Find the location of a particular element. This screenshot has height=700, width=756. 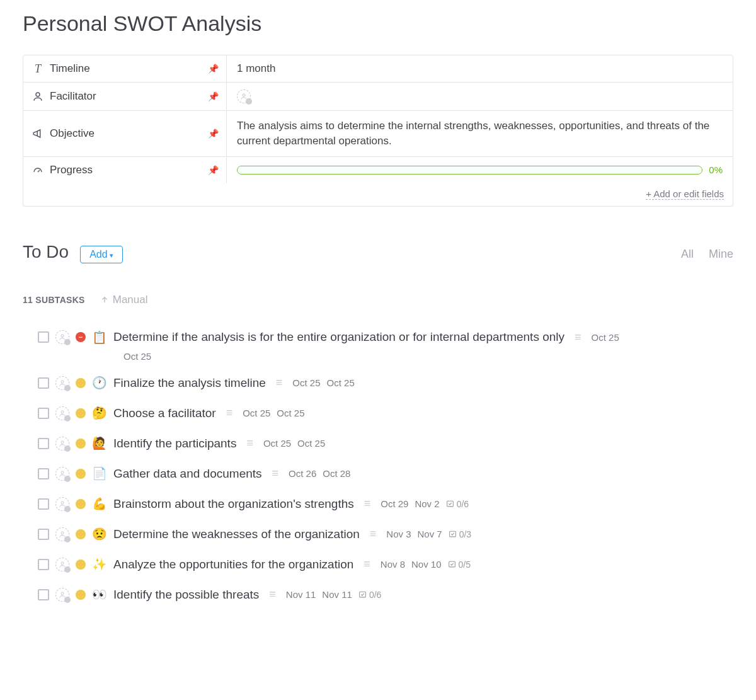

field-row-objective: Objective 📌 The analysis aims to determi… is located at coordinates (378, 134).